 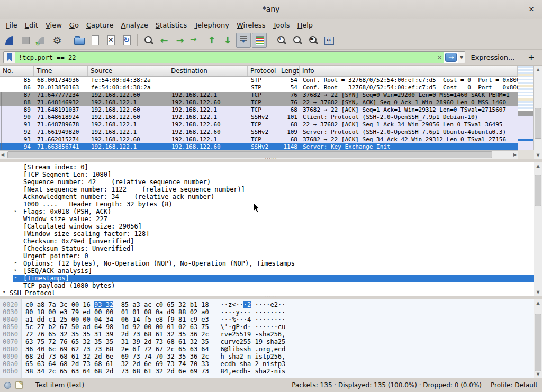 What do you see at coordinates (531, 58) in the screenshot?
I see `add-filter-button: +` at bounding box center [531, 58].